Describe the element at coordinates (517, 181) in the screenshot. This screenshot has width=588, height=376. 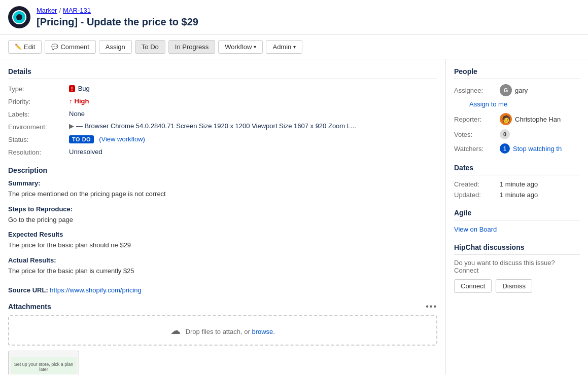
I see `dates-section: Dates Created: 1 minute ago Updated: 1 m…` at that location.